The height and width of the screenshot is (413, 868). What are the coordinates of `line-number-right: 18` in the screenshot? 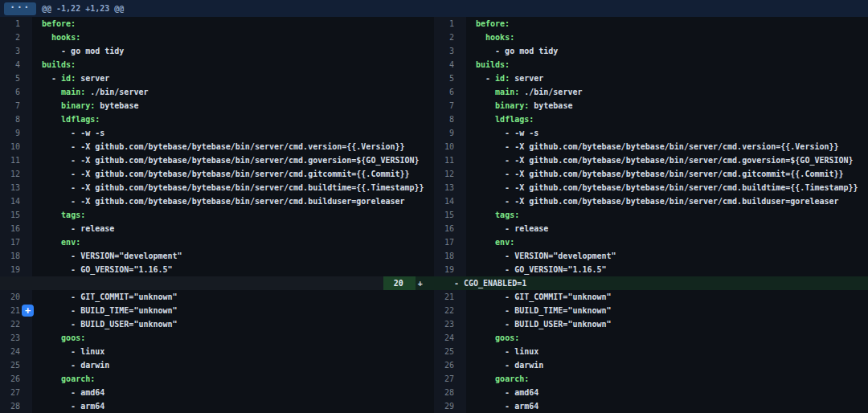 It's located at (450, 256).